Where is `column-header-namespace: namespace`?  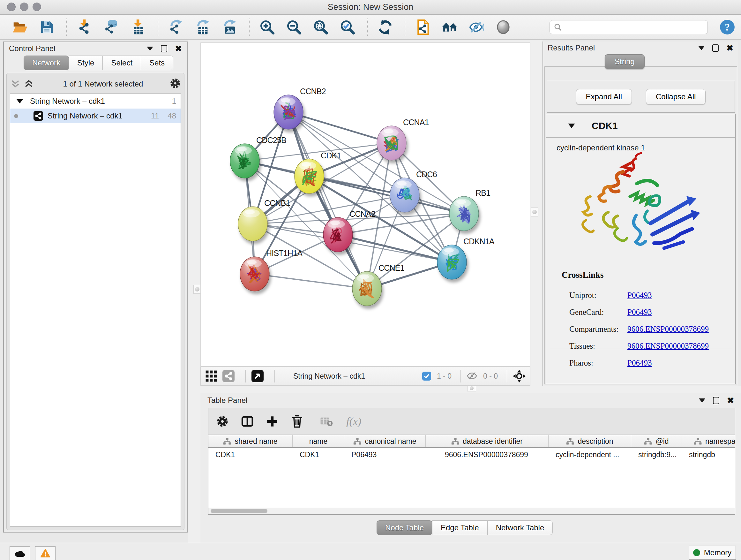 column-header-namespace: namespace is located at coordinates (709, 441).